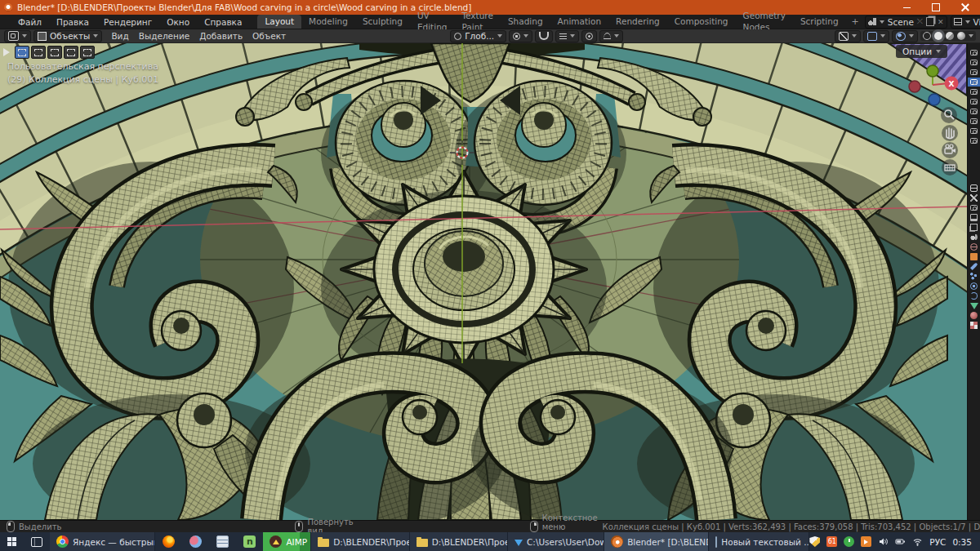  What do you see at coordinates (884, 542) in the screenshot?
I see `speaker-icon` at bounding box center [884, 542].